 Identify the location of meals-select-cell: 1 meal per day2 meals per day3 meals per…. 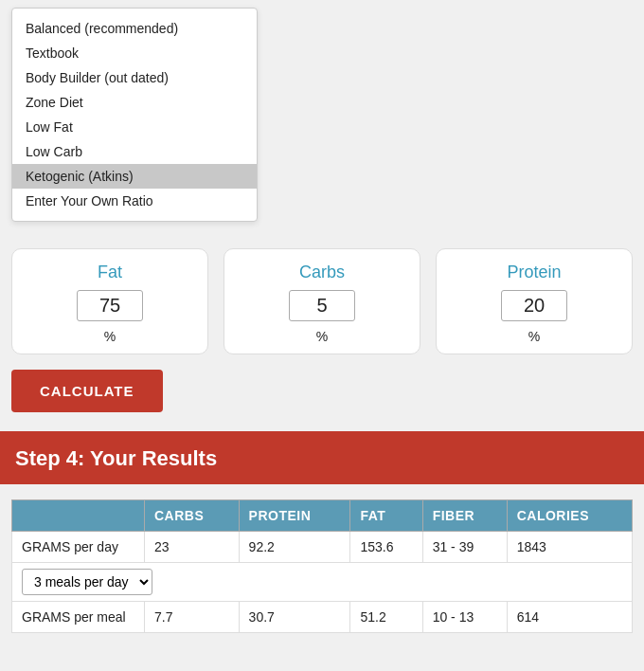
(322, 582).